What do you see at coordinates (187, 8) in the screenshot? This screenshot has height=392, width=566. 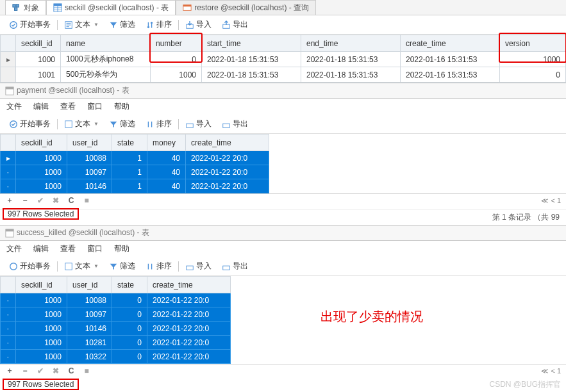 I see `query-icon` at bounding box center [187, 8].